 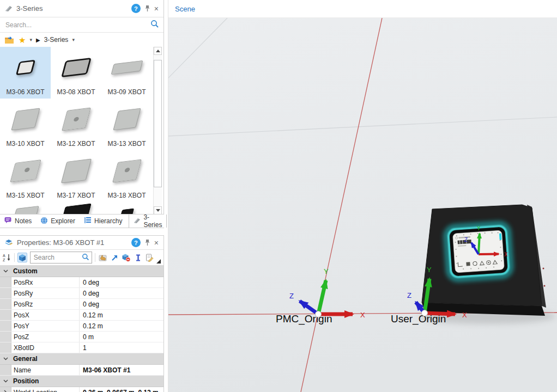 I want to click on library-item: M3-15 XBOT, so click(x=25, y=176).